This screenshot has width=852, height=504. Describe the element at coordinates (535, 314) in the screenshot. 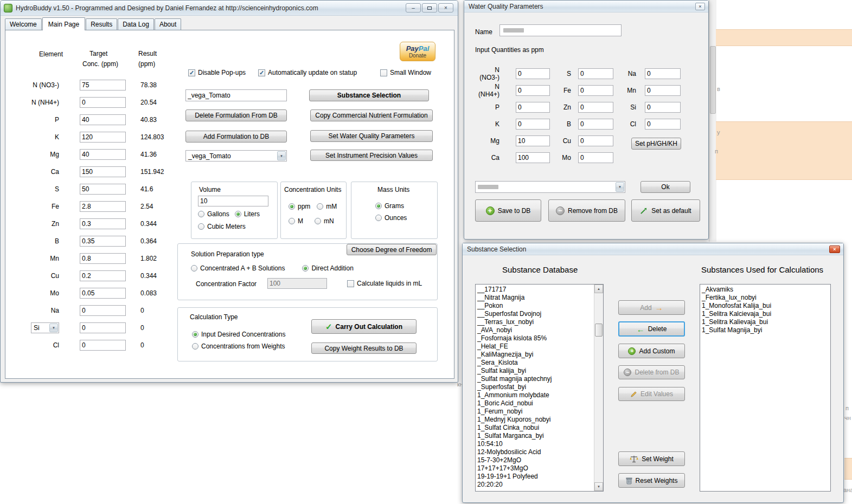

I see `substance-item: __Superfosfat Dvojnoj` at that location.